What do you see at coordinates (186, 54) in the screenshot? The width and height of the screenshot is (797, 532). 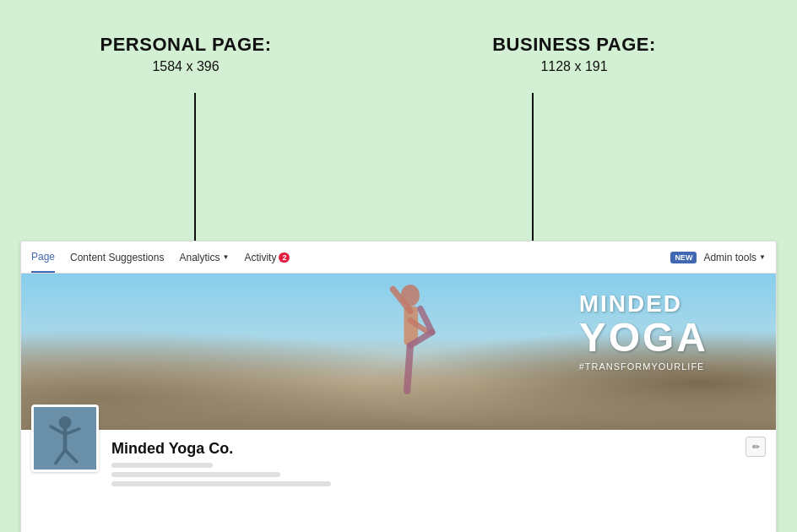 I see `personal-page-label: PERSONAL PAGE: 1584 x 396` at bounding box center [186, 54].